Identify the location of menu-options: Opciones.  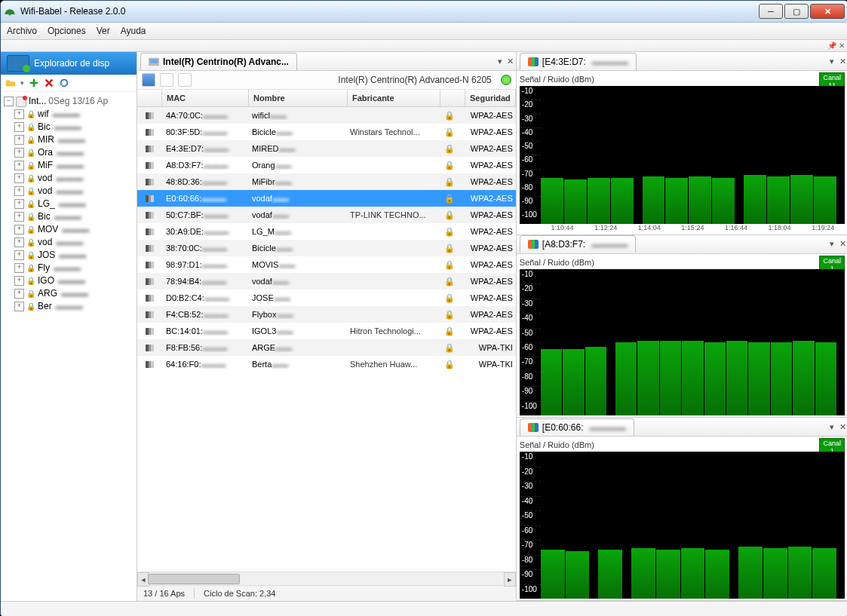
(66, 31).